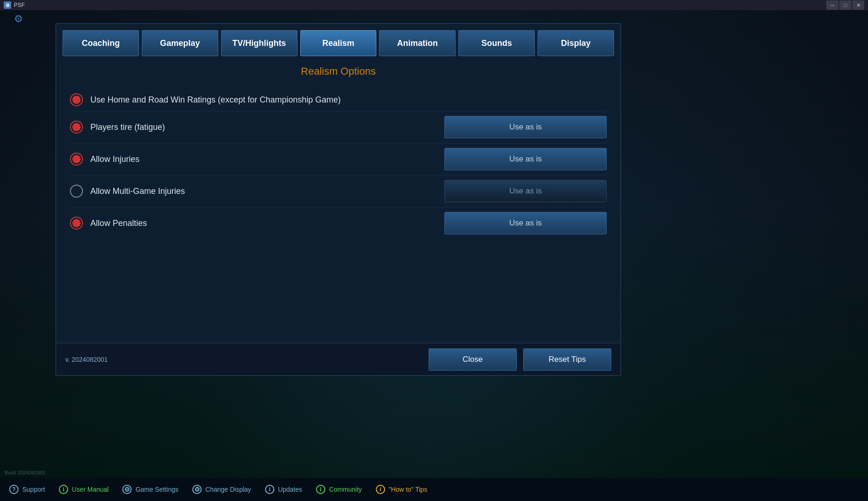 This screenshot has height=501, width=868. I want to click on bottom-how-to-tips: i "How to" Tips, so click(401, 489).